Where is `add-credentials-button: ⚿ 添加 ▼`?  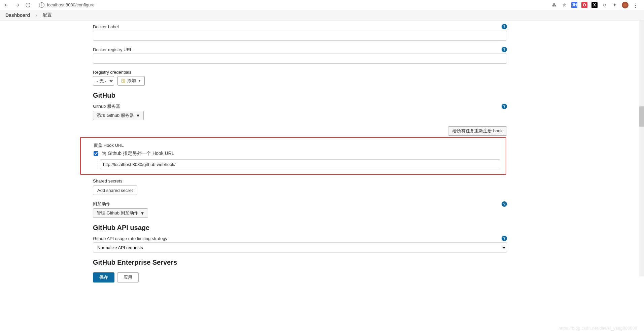 add-credentials-button: ⚿ 添加 ▼ is located at coordinates (131, 81).